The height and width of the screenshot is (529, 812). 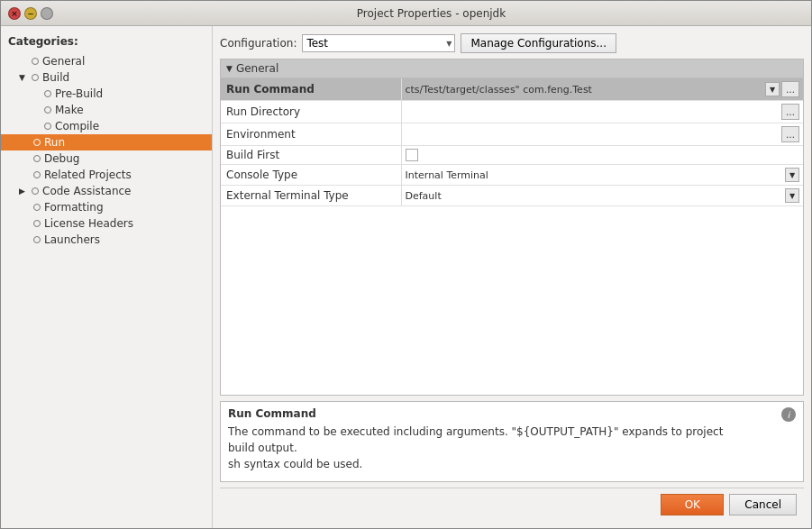 I want to click on sidebar-item-code-assistance: ▶ Code Assistance, so click(x=106, y=191).